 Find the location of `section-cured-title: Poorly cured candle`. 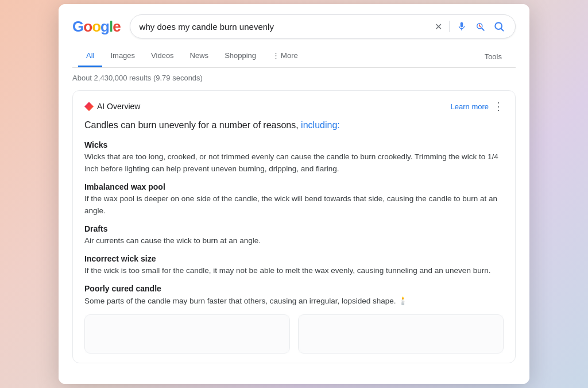

section-cured-title: Poorly cured candle is located at coordinates (294, 289).